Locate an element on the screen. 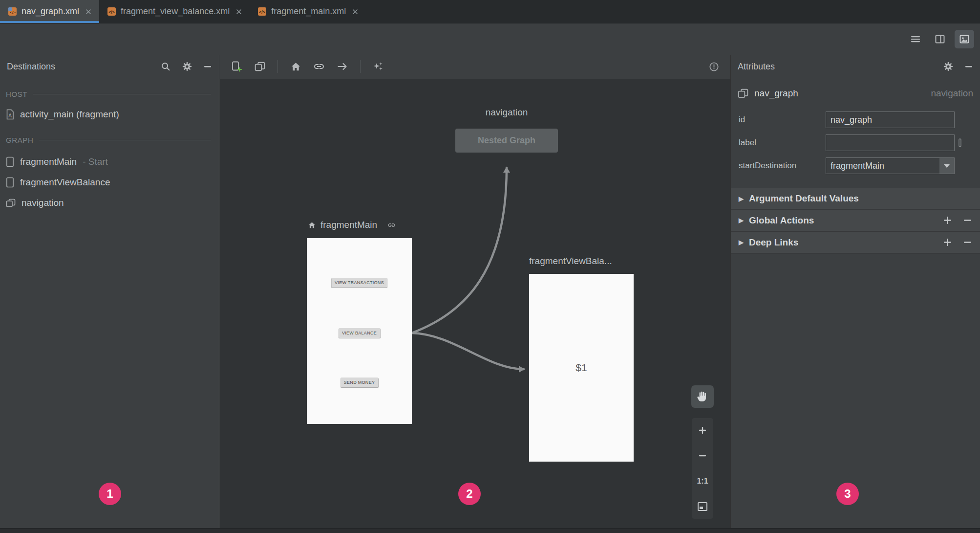 The height and width of the screenshot is (533, 980). start-destination-field-row: startDestination fragmentMain is located at coordinates (856, 166).